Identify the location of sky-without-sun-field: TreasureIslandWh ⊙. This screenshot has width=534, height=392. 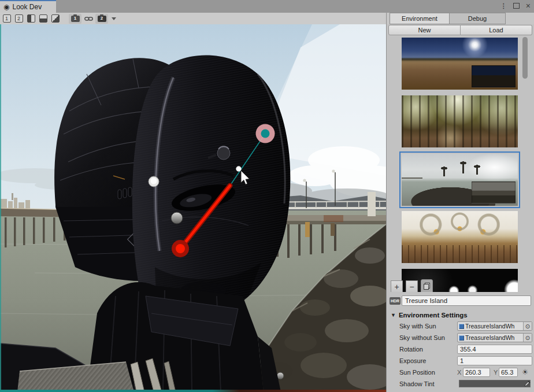
(495, 338).